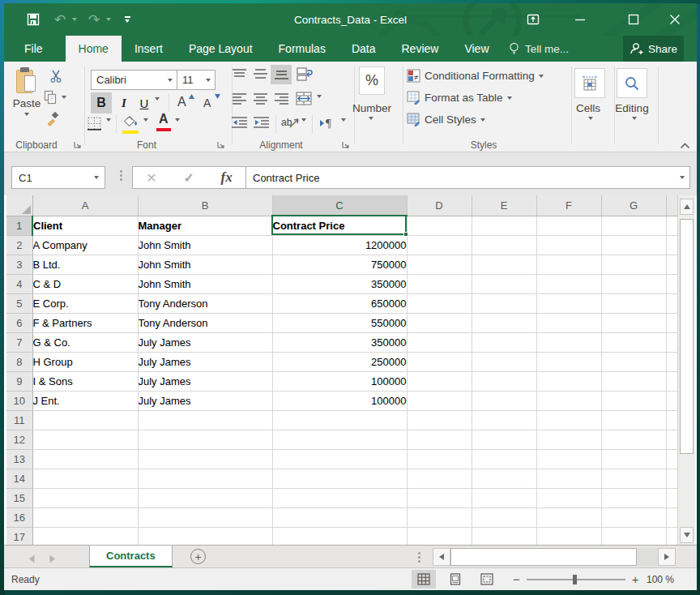  Describe the element at coordinates (504, 478) in the screenshot. I see `cell-E14` at that location.